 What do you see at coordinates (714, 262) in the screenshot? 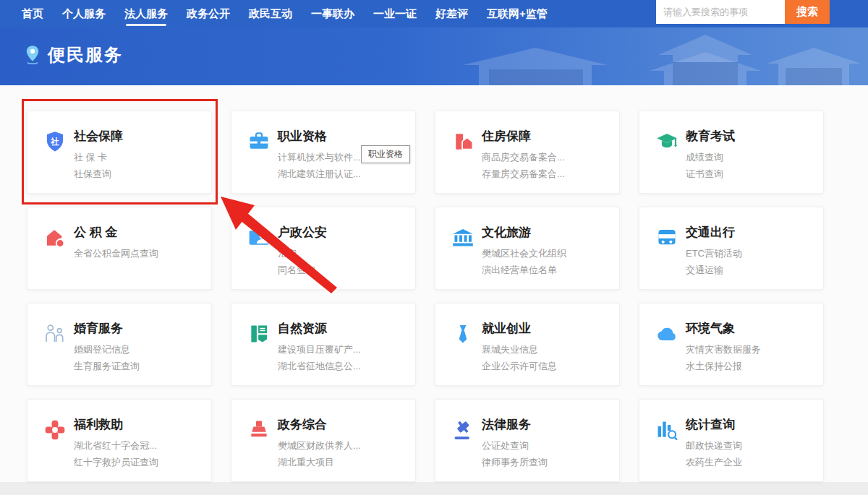
I see `card-links: ETC营销活动交通运输` at bounding box center [714, 262].